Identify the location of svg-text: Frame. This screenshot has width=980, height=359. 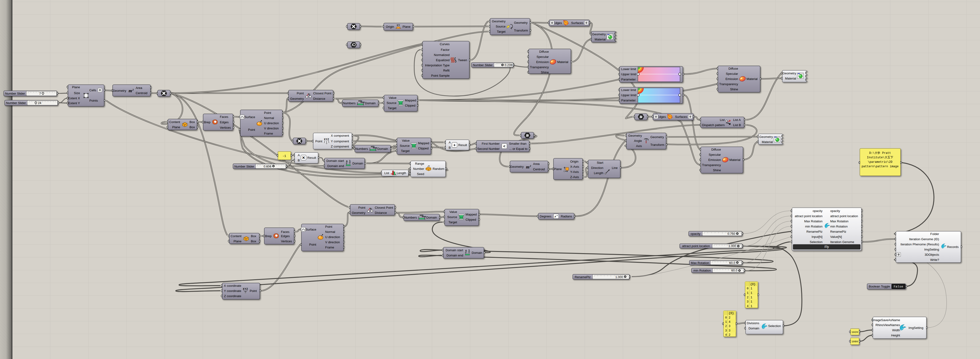
(269, 133).